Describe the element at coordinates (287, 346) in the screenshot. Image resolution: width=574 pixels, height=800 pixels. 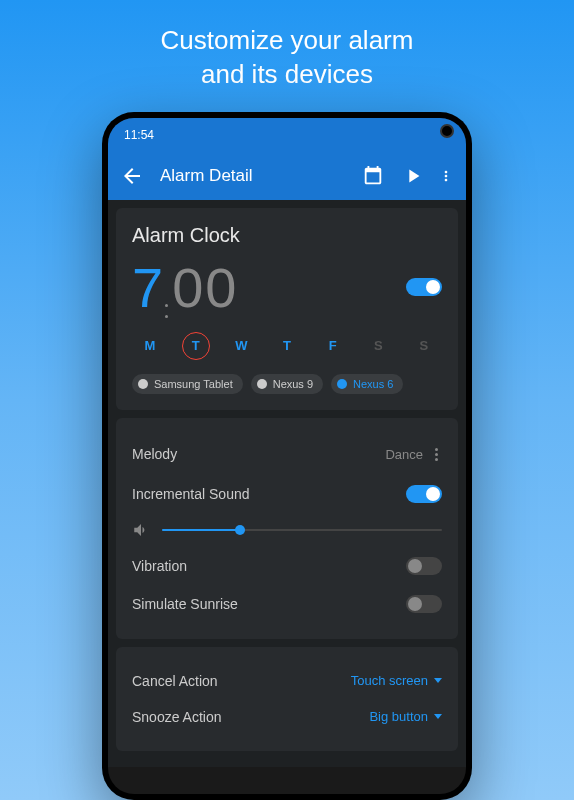
I see `day-thu: T` at that location.